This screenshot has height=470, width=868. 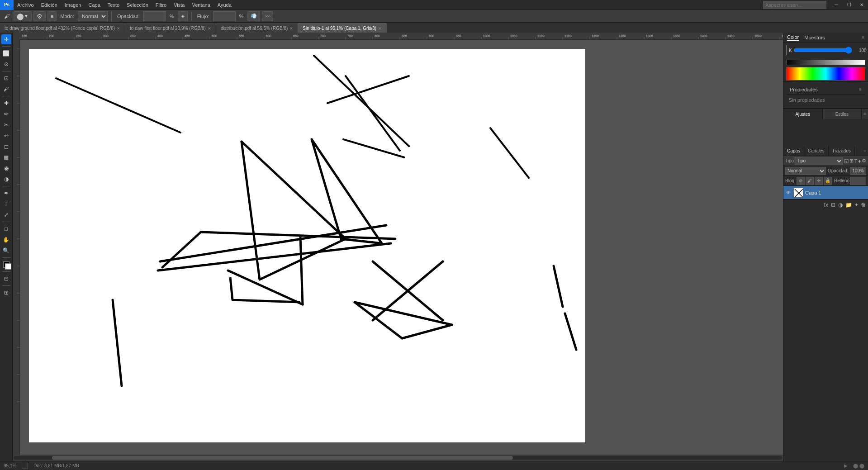 What do you see at coordinates (862, 5) in the screenshot?
I see `close-button: ✕` at bounding box center [862, 5].